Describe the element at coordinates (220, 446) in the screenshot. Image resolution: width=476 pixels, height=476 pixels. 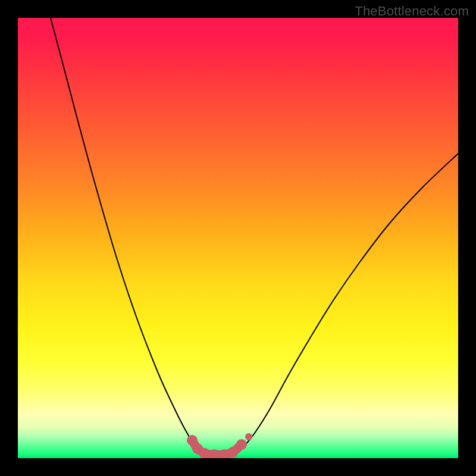
I see `trough-marker-dots` at that location.